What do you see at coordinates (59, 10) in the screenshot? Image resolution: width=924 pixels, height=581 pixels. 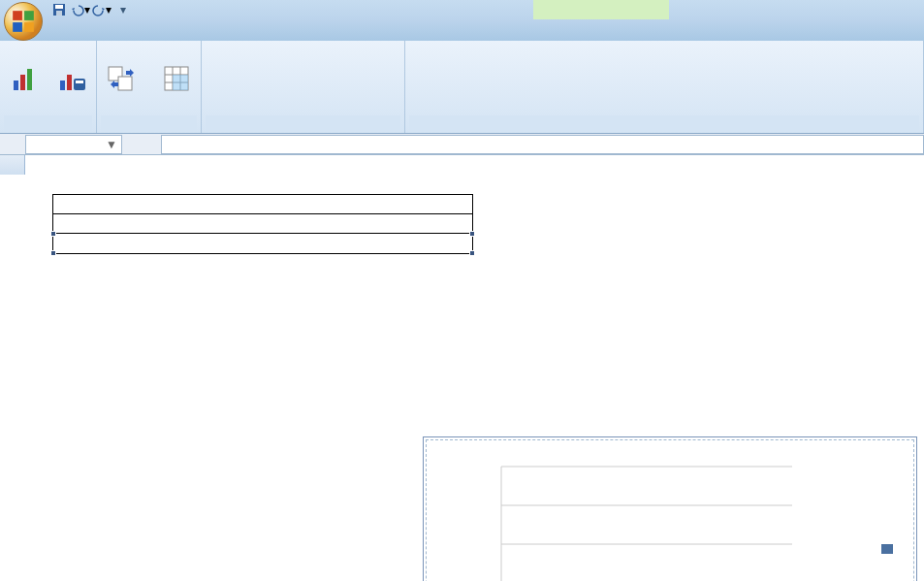 I see `save-icon` at bounding box center [59, 10].